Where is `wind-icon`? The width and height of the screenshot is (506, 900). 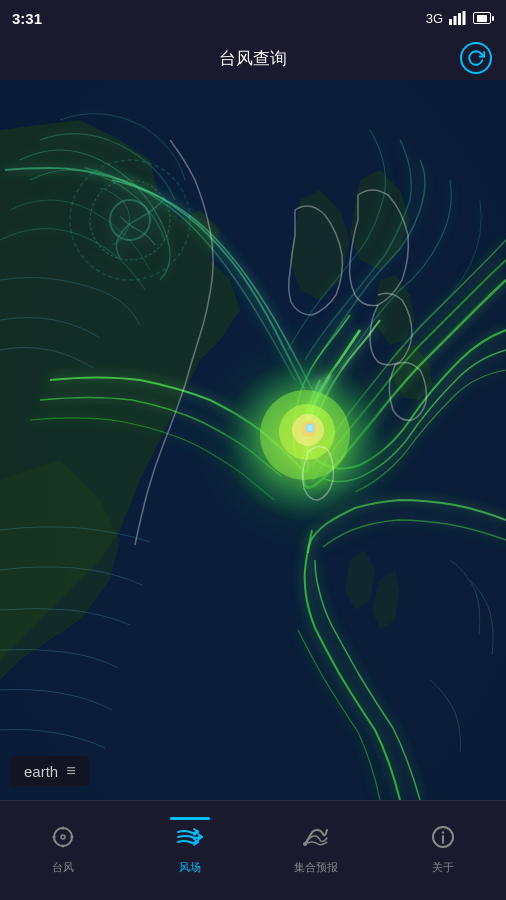
wind-icon is located at coordinates (190, 840).